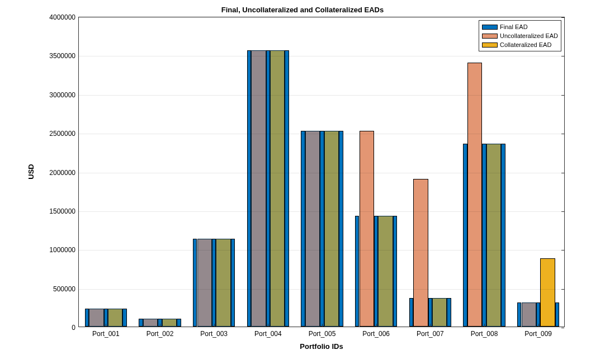  I want to click on x-tick-label: Port_002, so click(160, 334).